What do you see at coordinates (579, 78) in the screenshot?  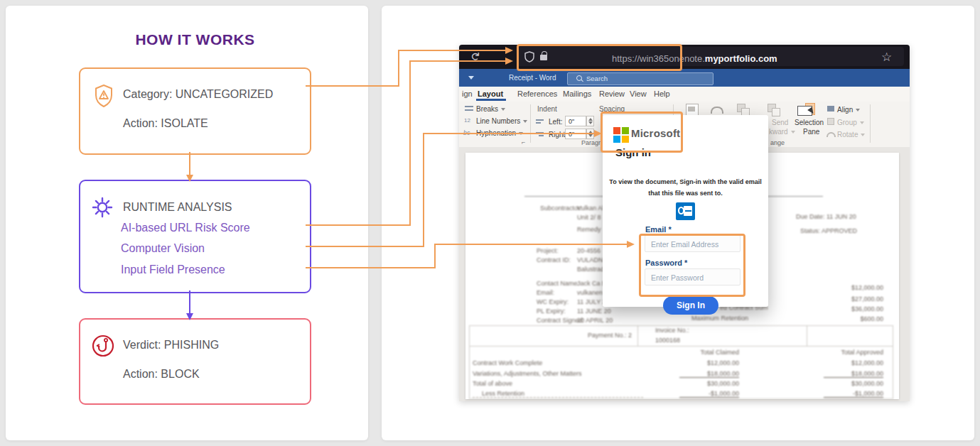 I see `search-icon` at bounding box center [579, 78].